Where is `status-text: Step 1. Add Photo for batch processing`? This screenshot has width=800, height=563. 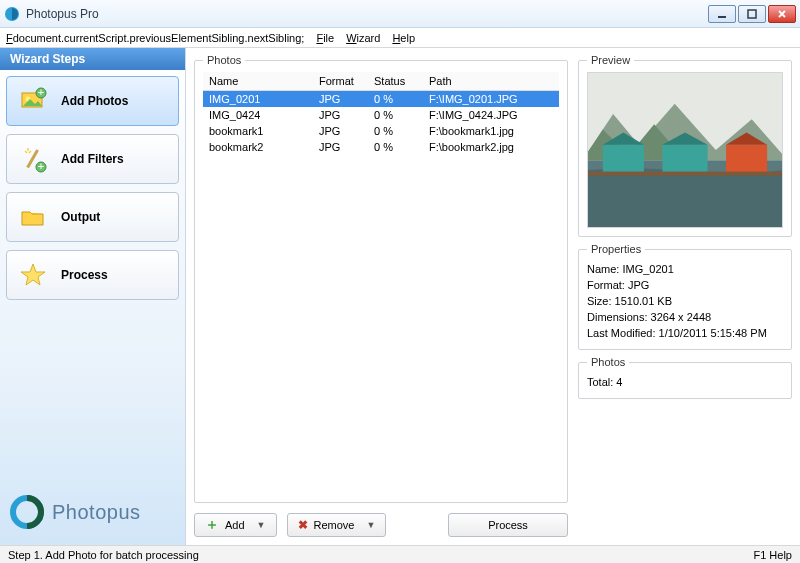
status-text: Step 1. Add Photo for batch processing is located at coordinates (104, 555).